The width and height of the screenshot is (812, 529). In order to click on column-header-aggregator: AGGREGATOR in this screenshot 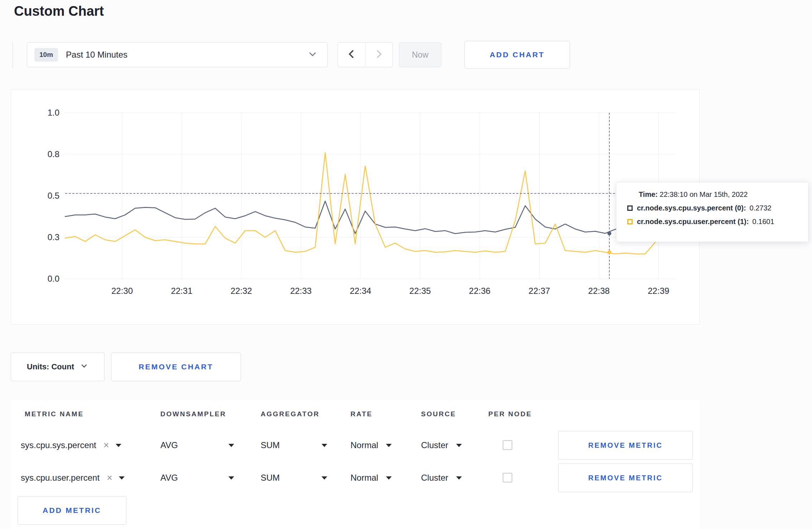, I will do `click(290, 414)`.